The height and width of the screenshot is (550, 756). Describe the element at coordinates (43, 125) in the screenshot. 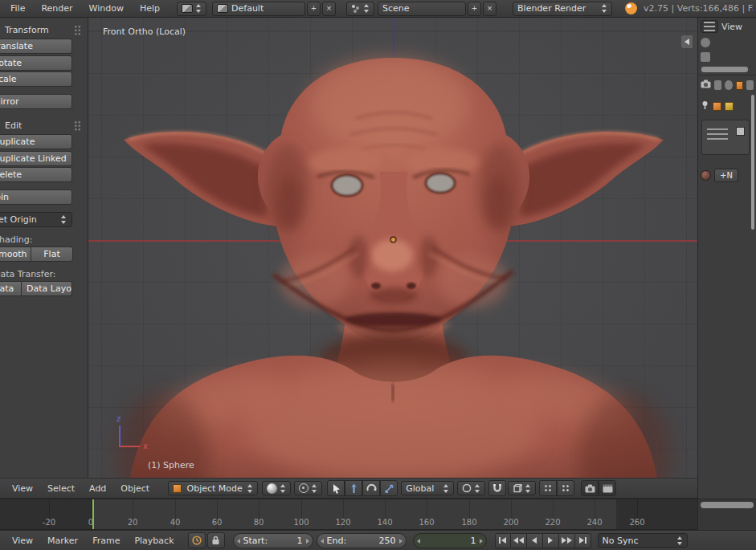

I see `edit-panel-header: Edit` at that location.